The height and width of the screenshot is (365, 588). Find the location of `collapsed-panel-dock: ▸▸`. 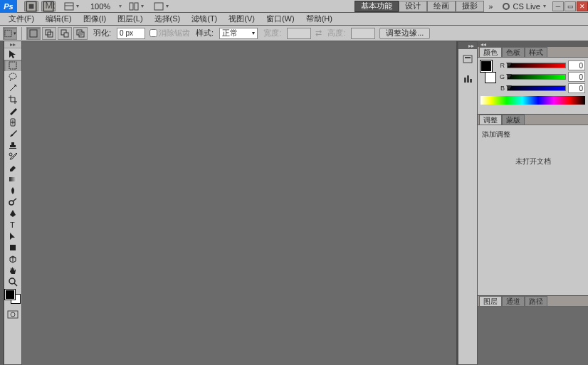

collapsed-panel-dock: ▸▸ is located at coordinates (468, 203).